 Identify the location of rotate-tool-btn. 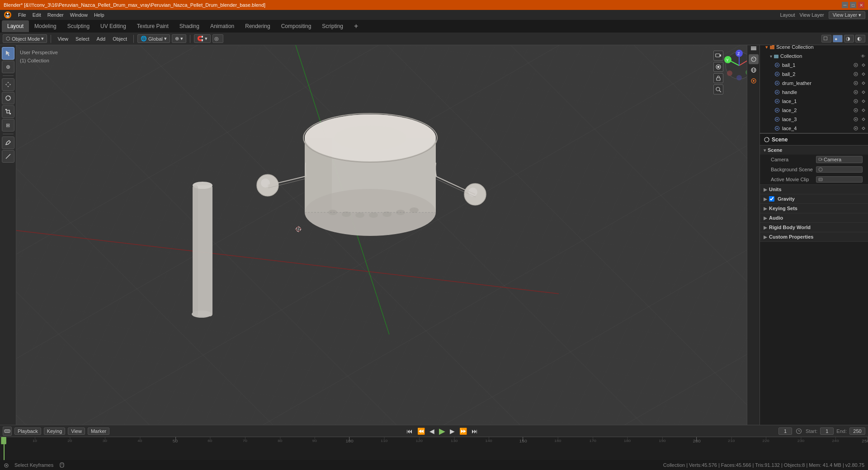
(8, 98).